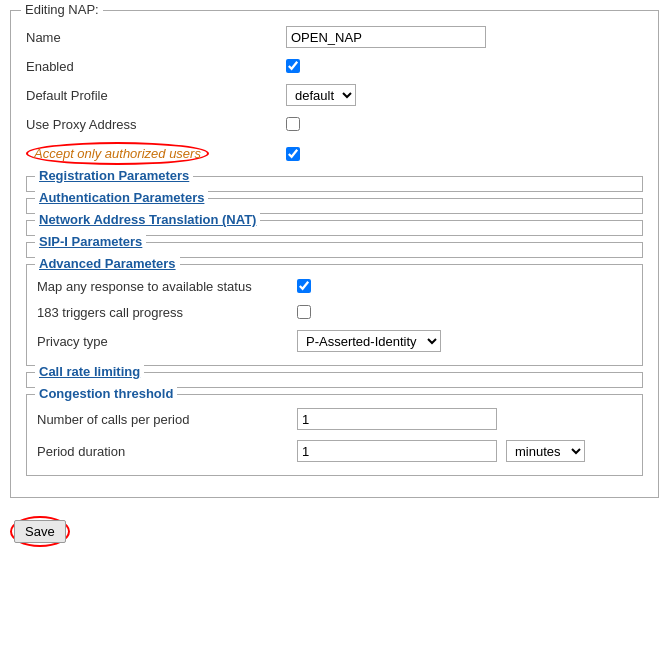 The width and height of the screenshot is (669, 650). What do you see at coordinates (464, 419) in the screenshot?
I see `calls-per-period-control` at bounding box center [464, 419].